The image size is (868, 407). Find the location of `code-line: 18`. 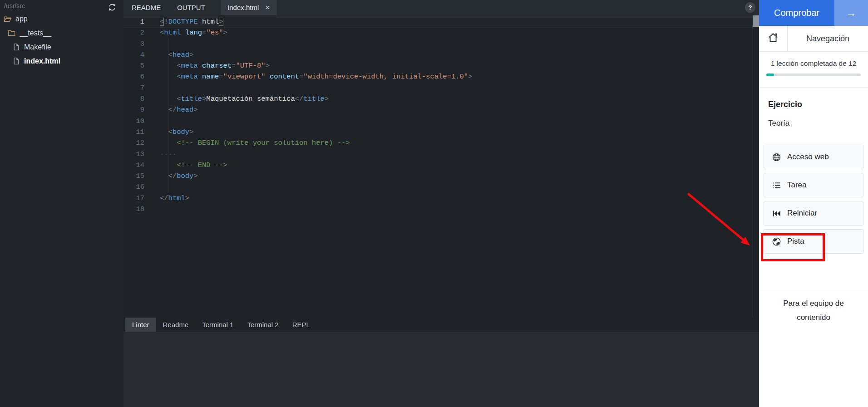

code-line: 18 is located at coordinates (437, 209).